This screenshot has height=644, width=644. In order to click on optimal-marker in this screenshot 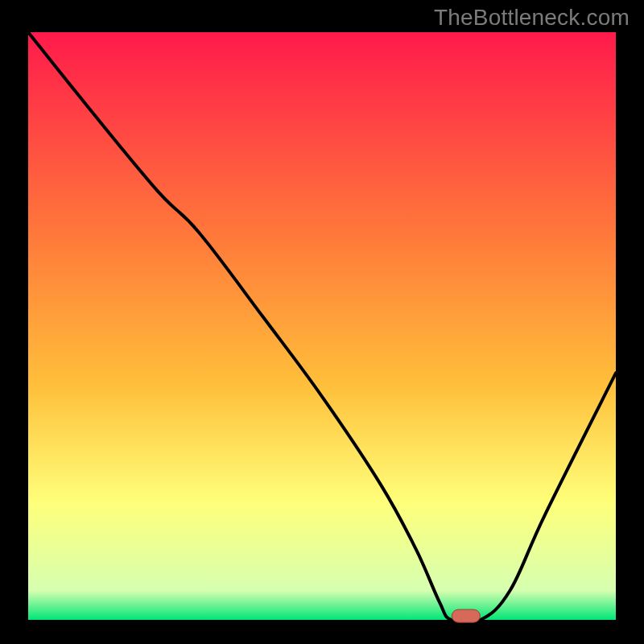, I will do `click(465, 616)`.